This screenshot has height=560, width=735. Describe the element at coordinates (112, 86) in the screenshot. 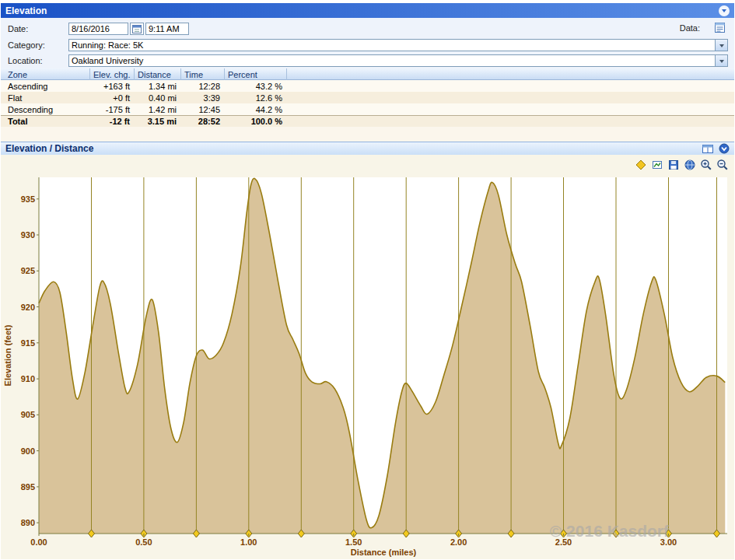

I see `cell-elev-chg: +163 ft` at that location.